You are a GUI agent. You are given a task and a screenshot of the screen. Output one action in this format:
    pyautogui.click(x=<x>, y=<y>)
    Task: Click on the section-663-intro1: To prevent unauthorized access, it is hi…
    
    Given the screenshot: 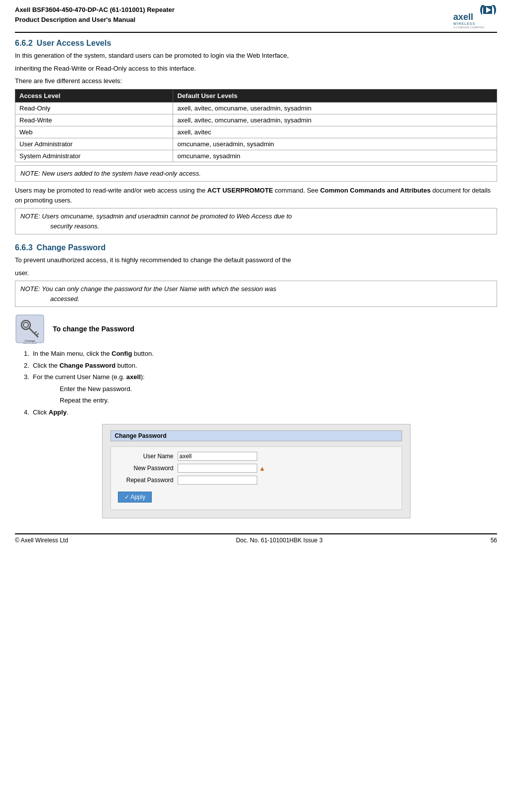 What is the action you would take?
    pyautogui.click(x=256, y=260)
    